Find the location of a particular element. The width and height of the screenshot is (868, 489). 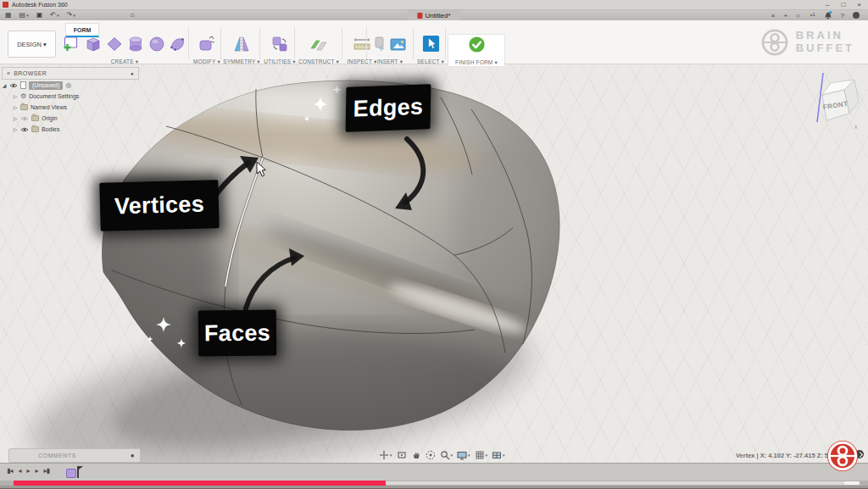

grid-settings-icon: ▾ is located at coordinates (481, 455).